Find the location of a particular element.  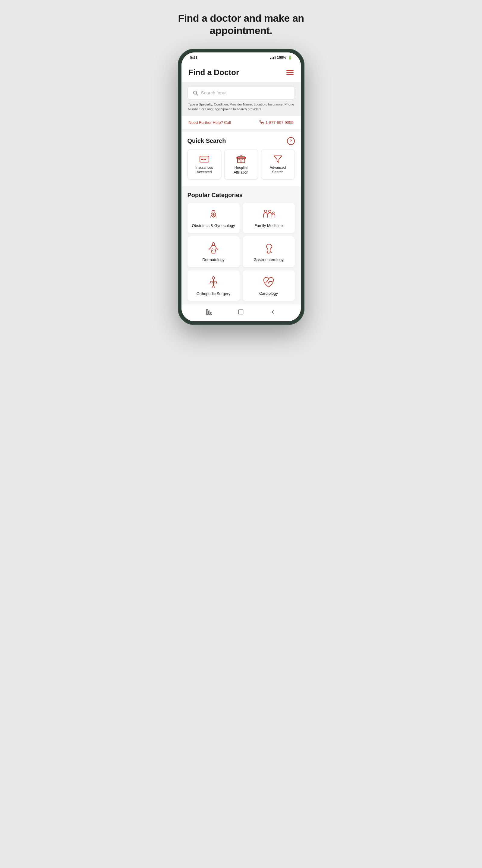

status-right: 100% 🔋 is located at coordinates (281, 58).